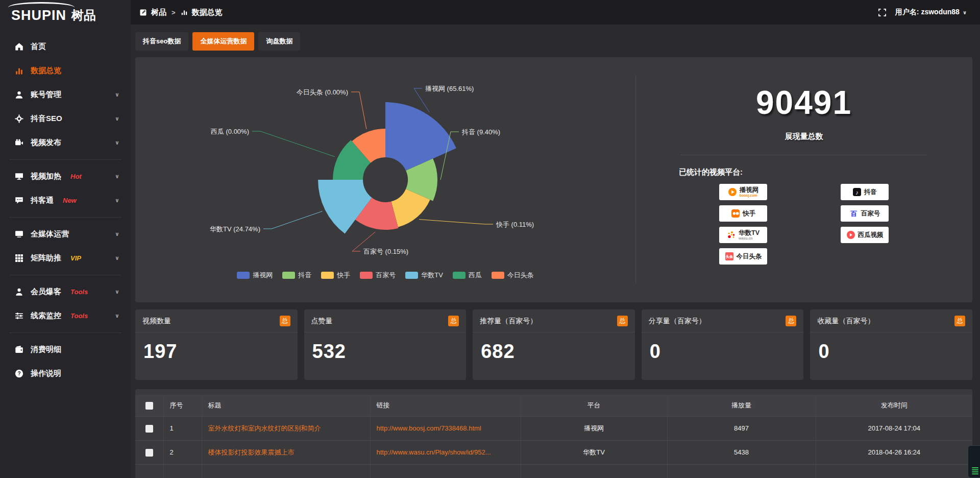  What do you see at coordinates (65, 200) in the screenshot?
I see `sidebar-item-douketong: 抖客通New∨` at bounding box center [65, 200].